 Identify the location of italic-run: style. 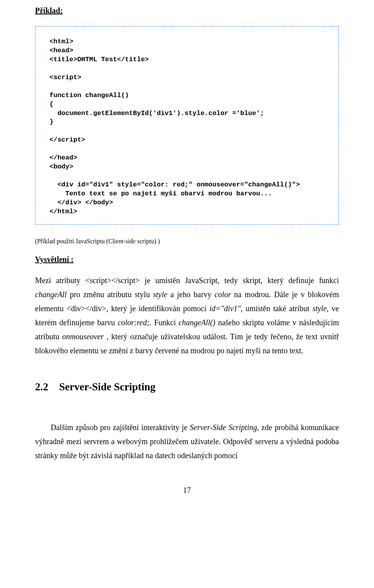
(161, 294).